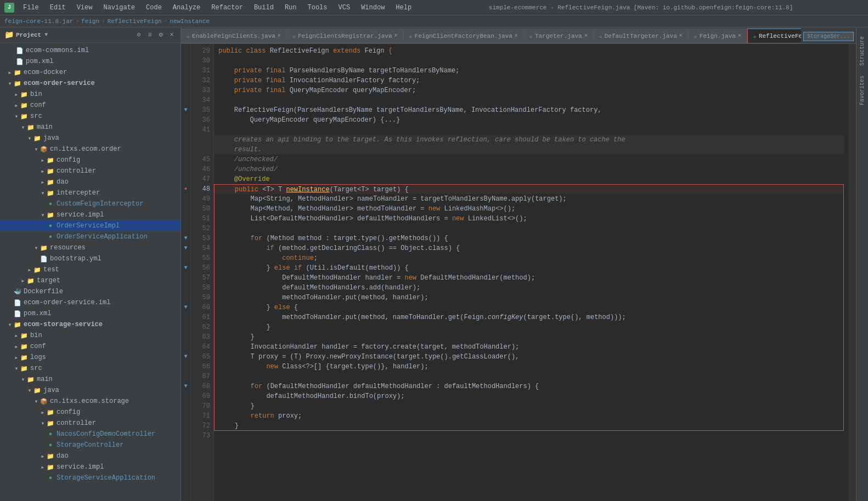 This screenshot has width=868, height=501. What do you see at coordinates (641, 36) in the screenshot?
I see `tab-default-targeter: ☕ DefaultTargeter.java ×` at bounding box center [641, 36].